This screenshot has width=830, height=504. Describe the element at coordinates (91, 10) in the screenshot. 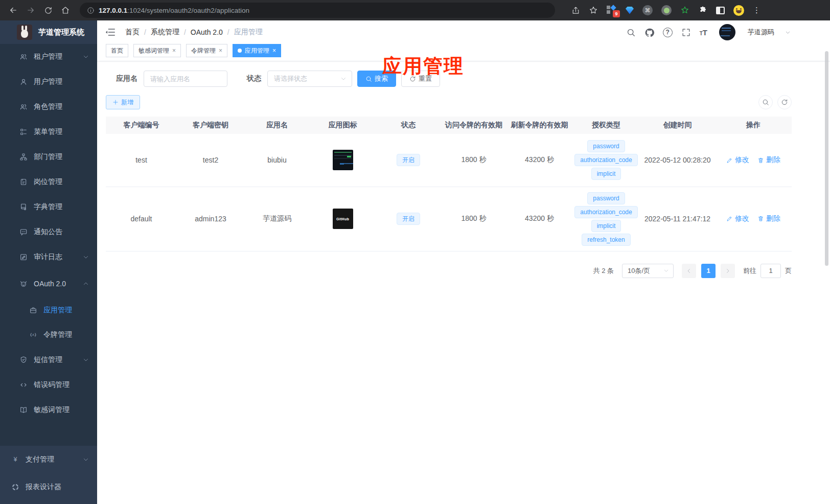

I see `site-info-icon` at that location.